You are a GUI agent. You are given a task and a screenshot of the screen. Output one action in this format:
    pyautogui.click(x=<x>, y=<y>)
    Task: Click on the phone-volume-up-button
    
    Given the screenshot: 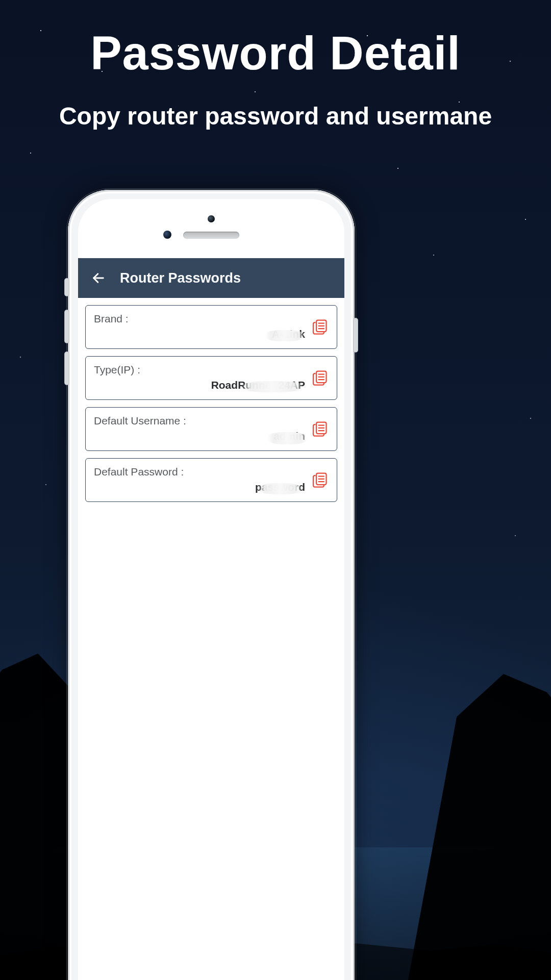 What is the action you would take?
    pyautogui.click(x=67, y=326)
    